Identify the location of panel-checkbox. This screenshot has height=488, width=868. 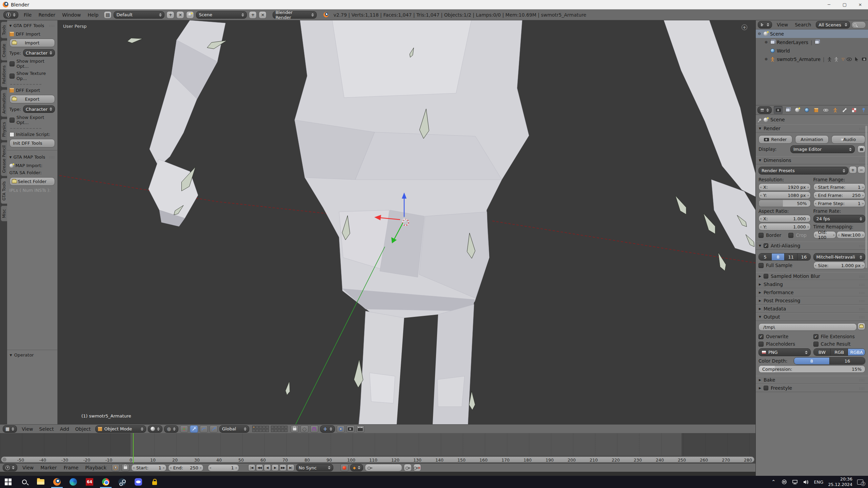
(766, 388).